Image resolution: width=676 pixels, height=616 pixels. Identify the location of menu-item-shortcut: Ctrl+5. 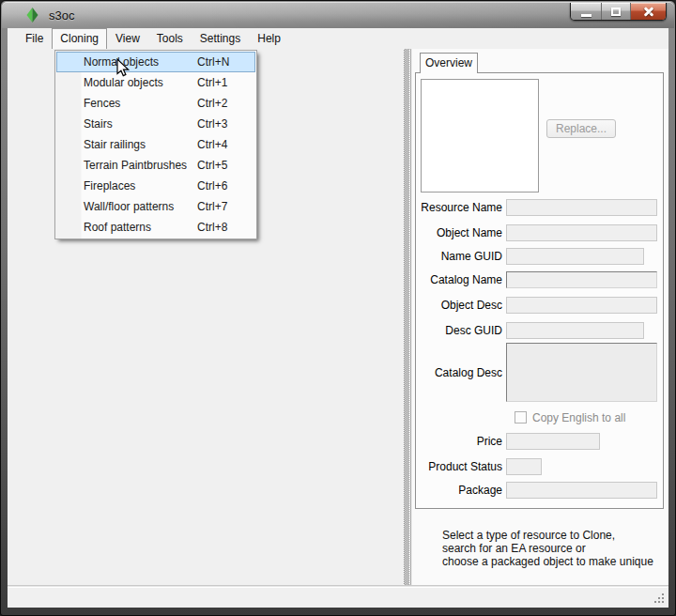
(212, 165).